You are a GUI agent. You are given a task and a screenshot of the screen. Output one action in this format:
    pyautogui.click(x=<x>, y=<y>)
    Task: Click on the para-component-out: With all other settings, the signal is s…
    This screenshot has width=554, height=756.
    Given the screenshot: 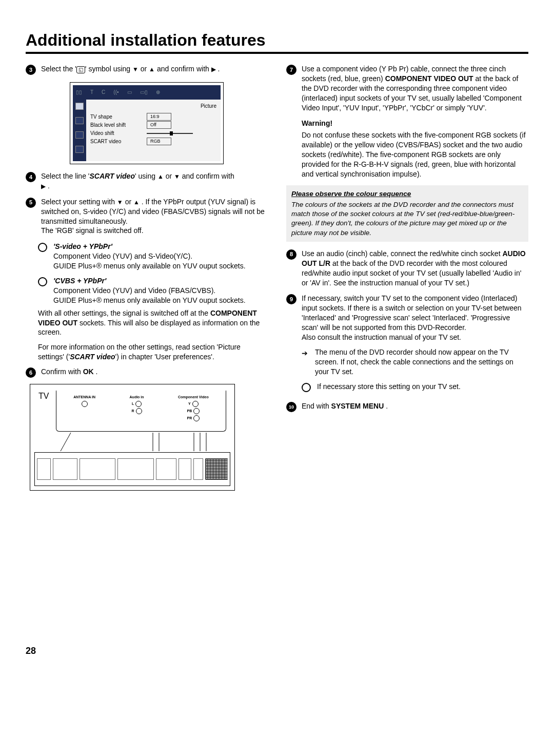 What is the action you would take?
    pyautogui.click(x=153, y=323)
    